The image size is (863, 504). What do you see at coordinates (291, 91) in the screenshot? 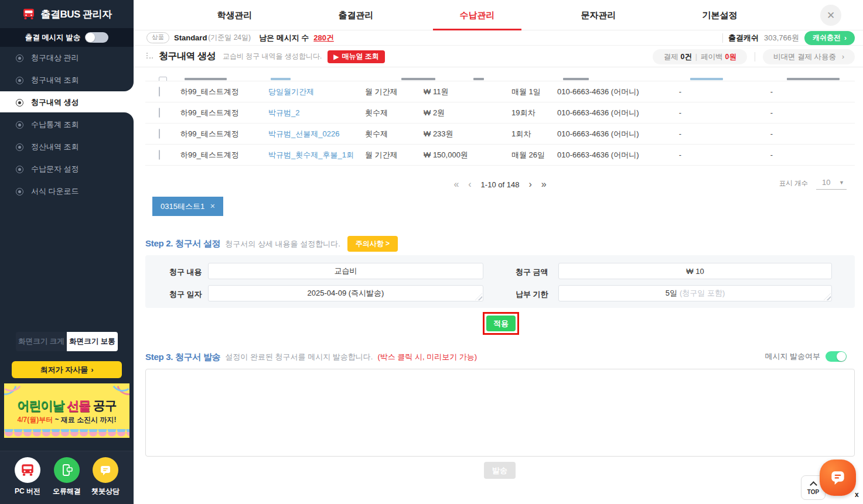
I see `cell-billing-name-link: 당일월기간제` at bounding box center [291, 91].